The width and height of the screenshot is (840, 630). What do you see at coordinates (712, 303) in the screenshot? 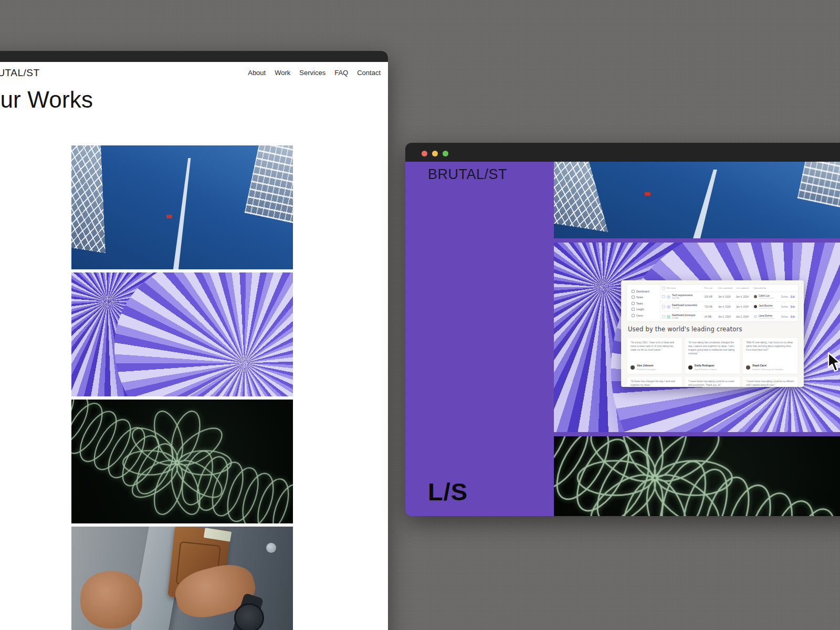
I see `files-panel: Dashboard Notes Tasks Insight Users File…` at bounding box center [712, 303].